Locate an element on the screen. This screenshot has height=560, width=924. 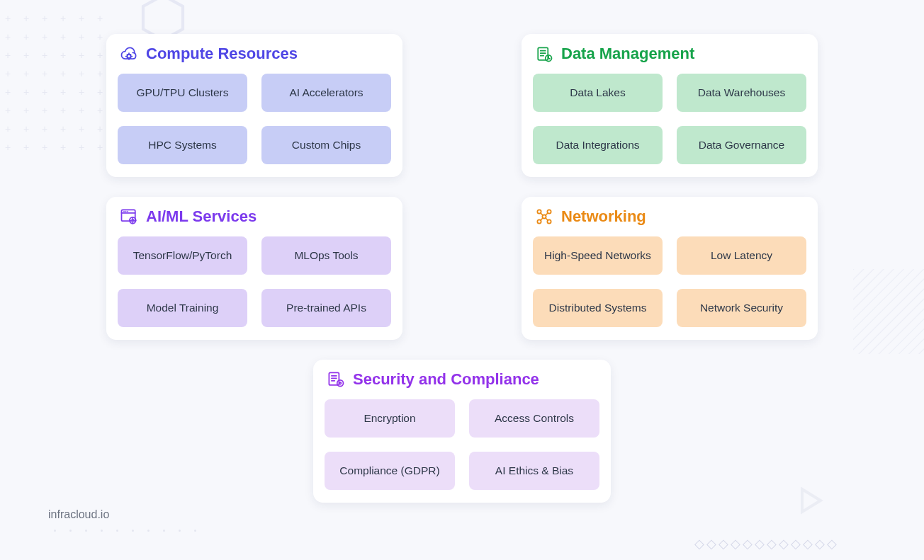
card-header: AI/ML Services is located at coordinates (254, 217).